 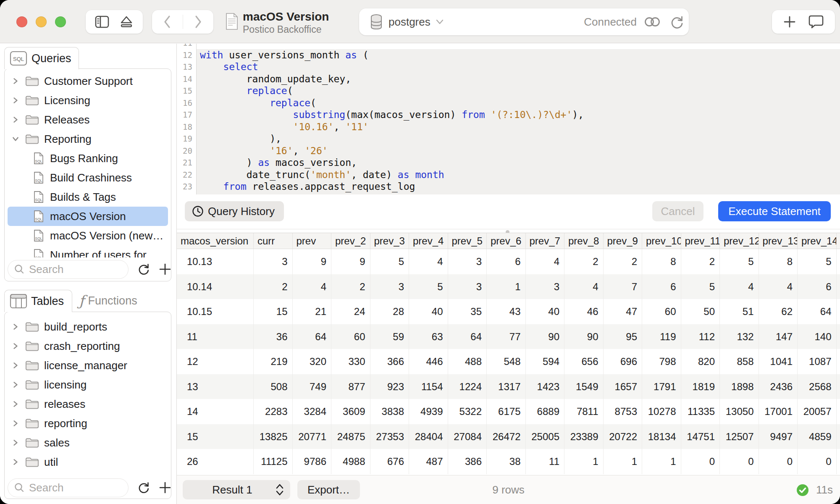 What do you see at coordinates (88, 197) in the screenshot?
I see `query-item-builds-tags: SQLBuilds & Tags` at bounding box center [88, 197].